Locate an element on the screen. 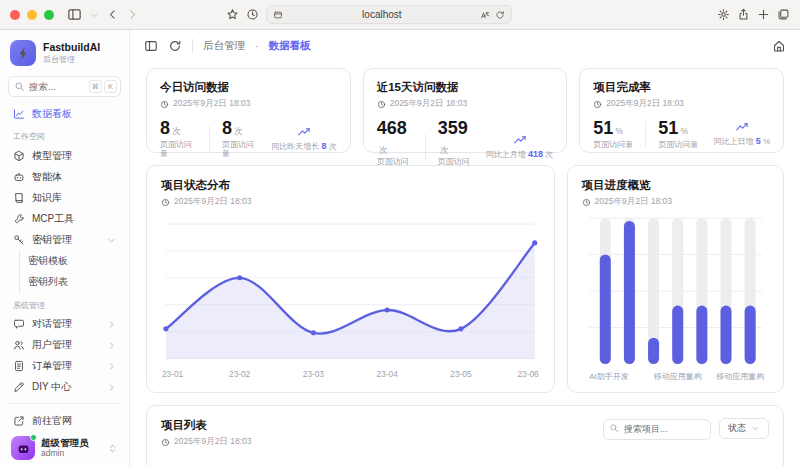 This screenshot has height=466, width=800. settings-icon is located at coordinates (724, 14).